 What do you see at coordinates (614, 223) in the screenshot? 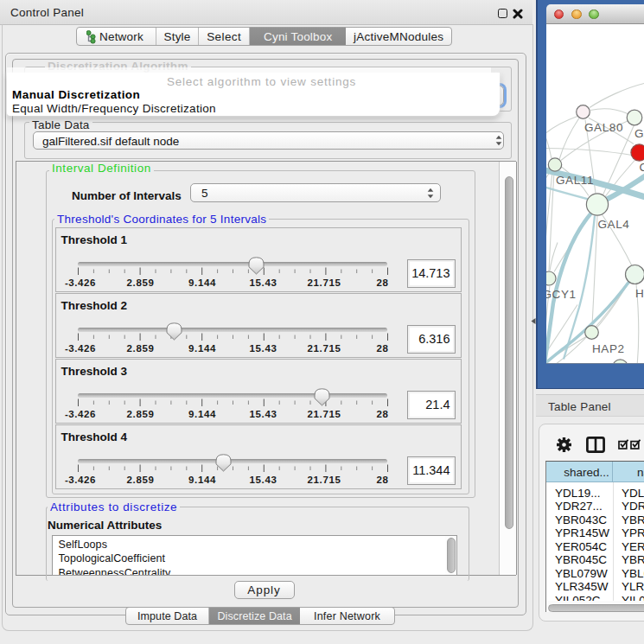
I see `svg-text: GAL4` at bounding box center [614, 223].